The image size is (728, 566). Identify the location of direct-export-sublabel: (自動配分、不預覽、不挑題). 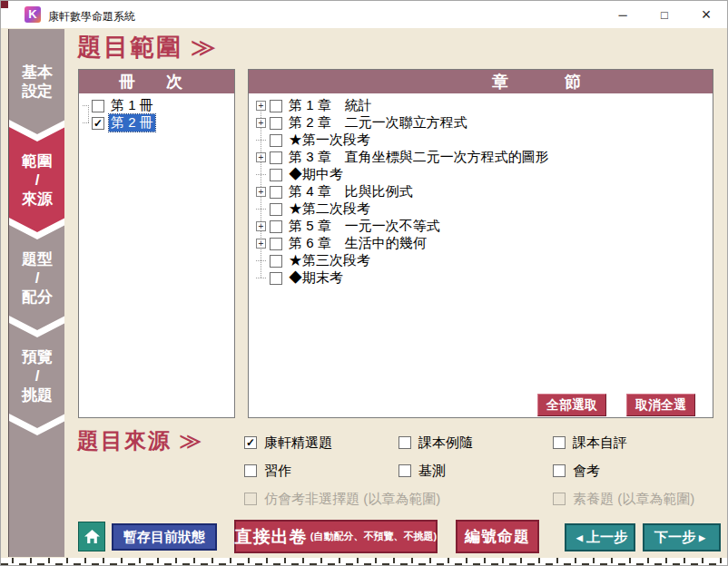
(374, 537).